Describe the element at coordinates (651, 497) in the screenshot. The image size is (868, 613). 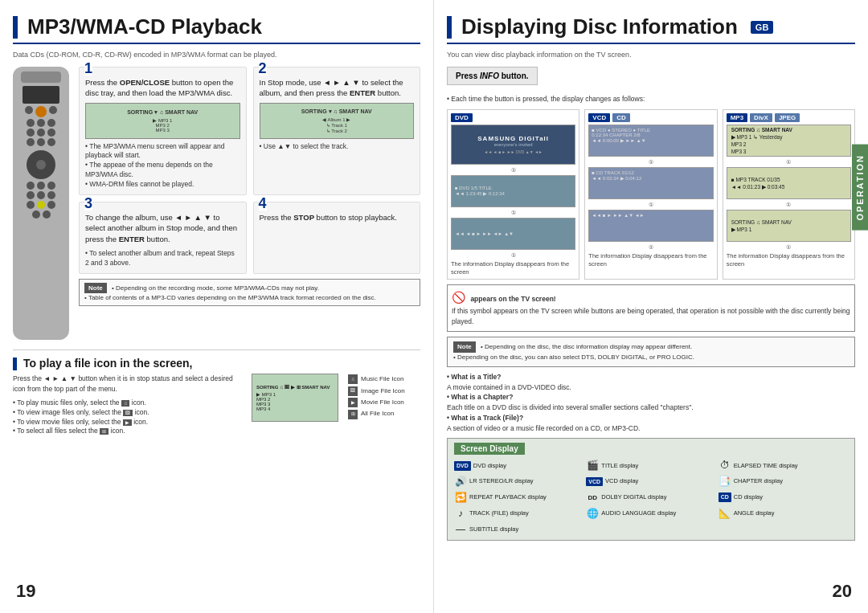
I see `screen-display-grid: DVD DVD display 🎬 TITLE display ⏱ ELAPSE…` at that location.